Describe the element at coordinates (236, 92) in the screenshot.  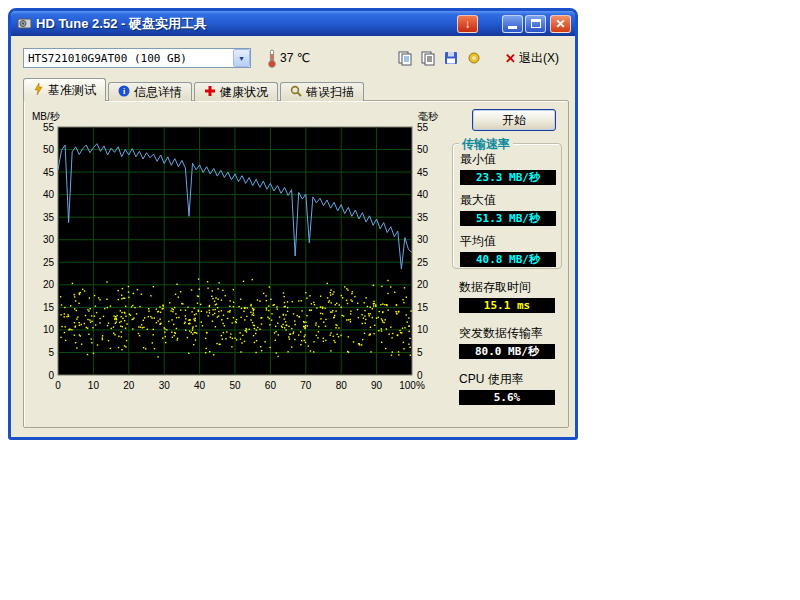
I see `tab-health: 健康状况` at that location.